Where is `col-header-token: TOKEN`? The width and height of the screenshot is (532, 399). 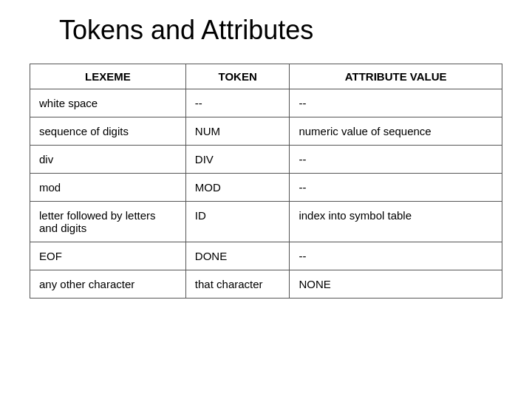 col-header-token: TOKEN is located at coordinates (238, 77).